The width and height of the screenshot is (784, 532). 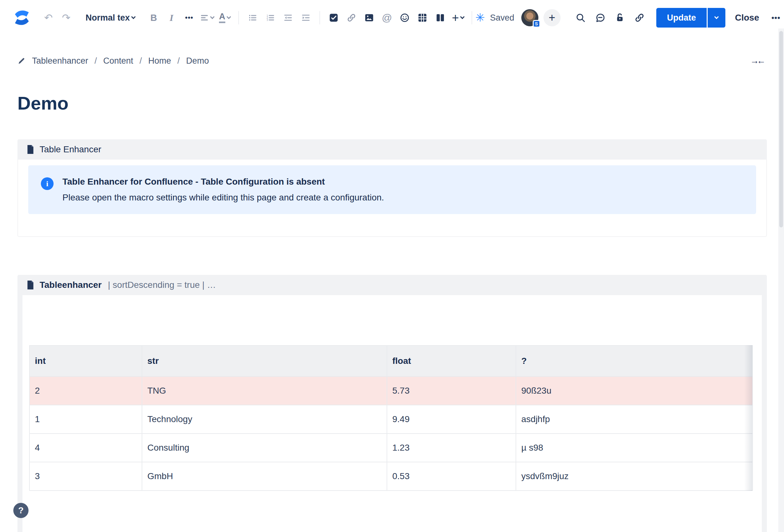 What do you see at coordinates (66, 18) in the screenshot?
I see `redo-button: ↷` at bounding box center [66, 18].